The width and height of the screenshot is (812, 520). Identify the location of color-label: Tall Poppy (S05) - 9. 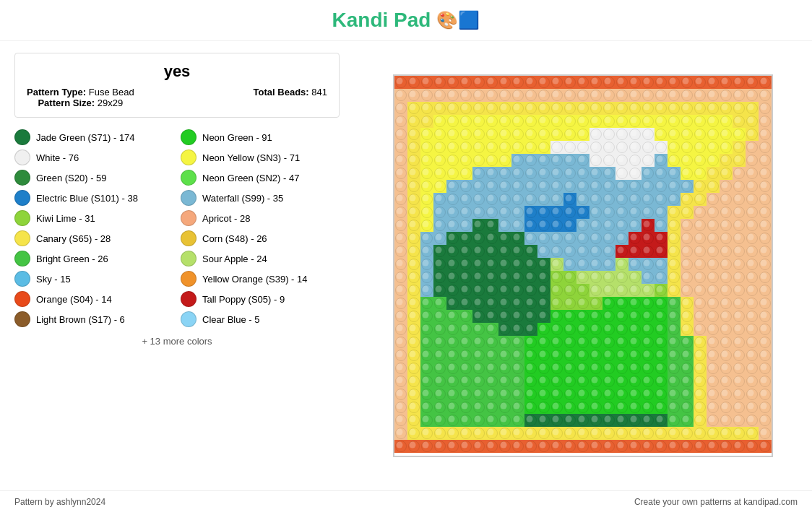
(243, 299).